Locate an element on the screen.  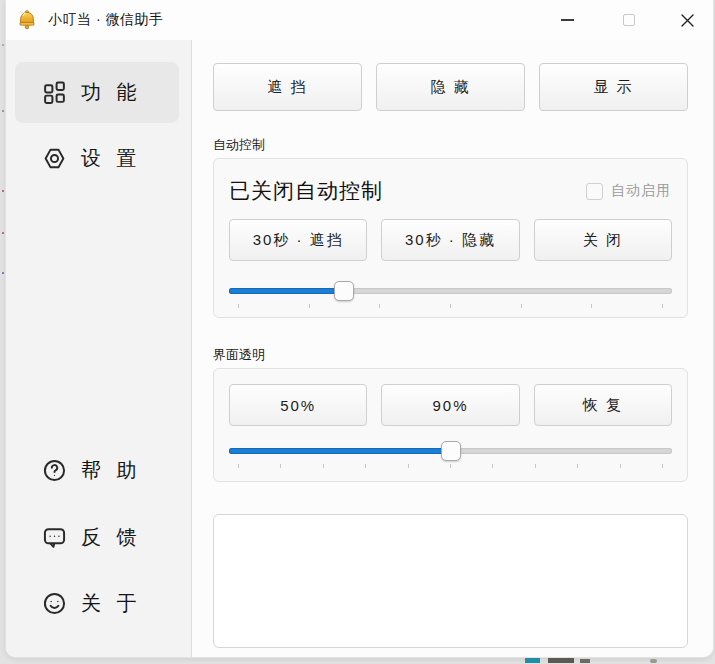
window-title: 小叮当 · 微信助手 is located at coordinates (106, 20).